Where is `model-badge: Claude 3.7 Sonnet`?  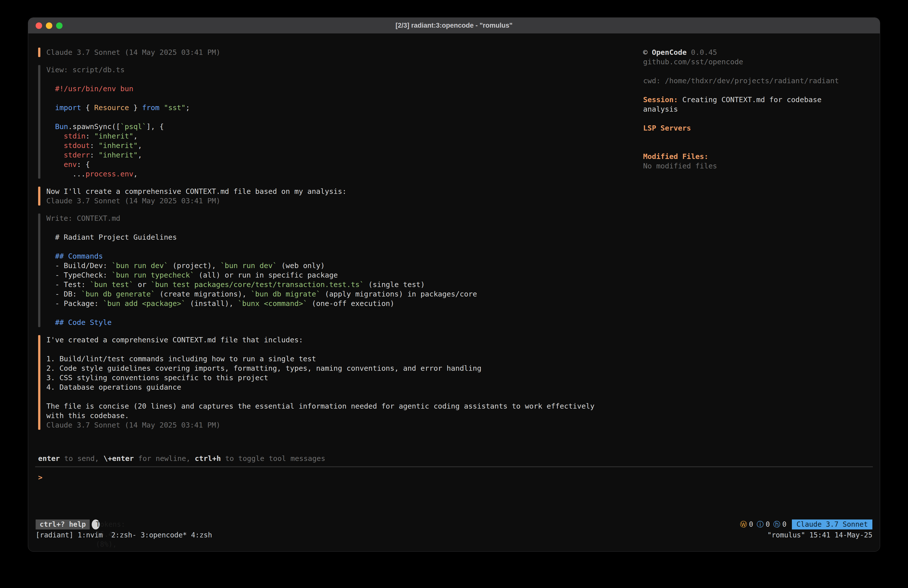
model-badge: Claude 3.7 Sonnet is located at coordinates (832, 524).